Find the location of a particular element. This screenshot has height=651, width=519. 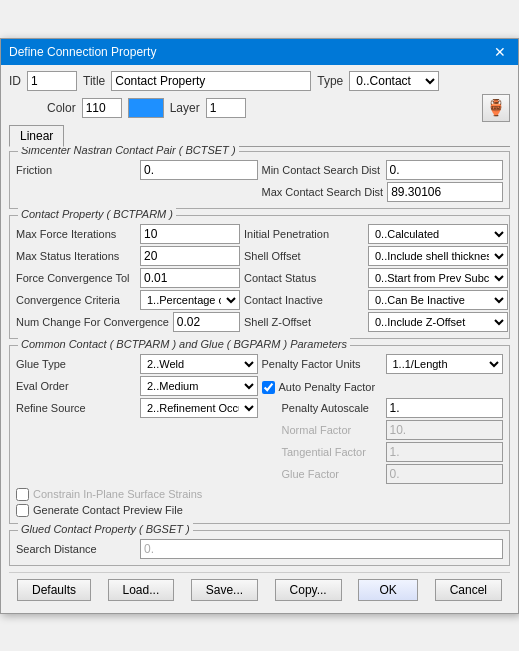

type-label: Type is located at coordinates (330, 81).